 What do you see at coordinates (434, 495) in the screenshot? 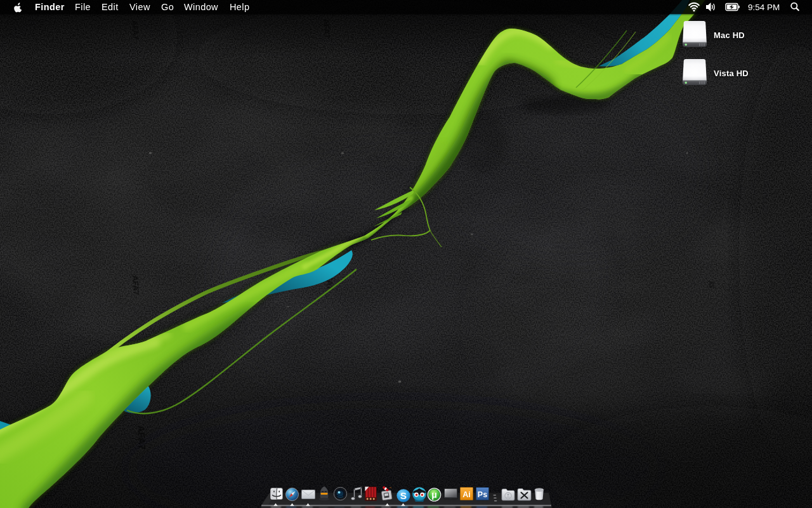
I see `svg-text: μ` at bounding box center [434, 495].